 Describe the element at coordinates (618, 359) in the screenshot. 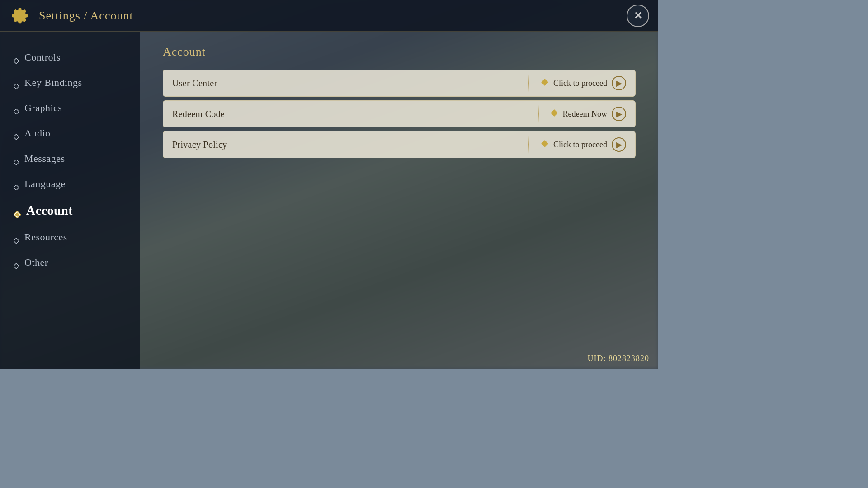

I see `uid-badge: UID: 802823820` at that location.